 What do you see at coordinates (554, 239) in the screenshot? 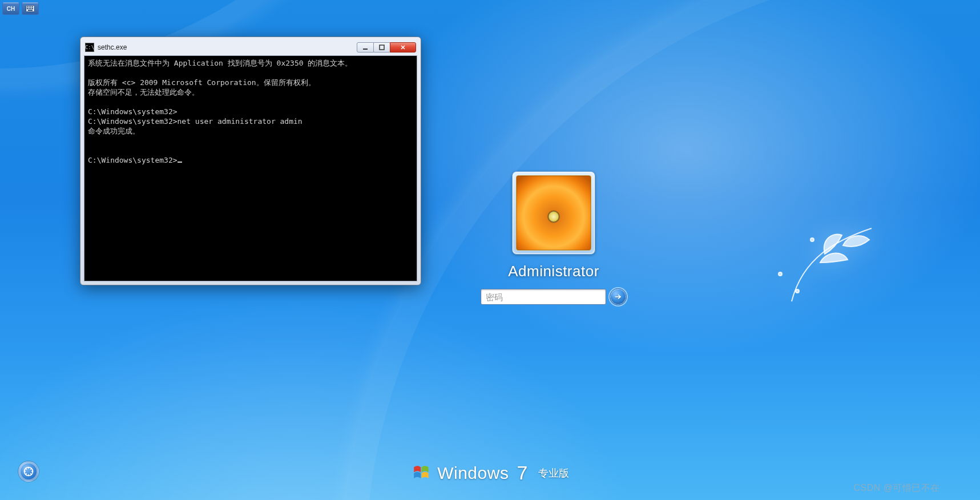
I see `login-panel: Administrator` at bounding box center [554, 239].